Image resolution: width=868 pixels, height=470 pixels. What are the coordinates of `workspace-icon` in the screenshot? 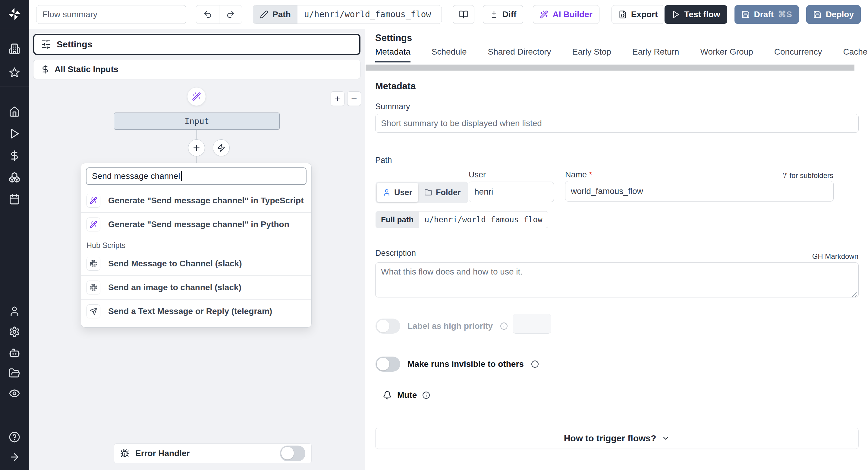 It's located at (14, 49).